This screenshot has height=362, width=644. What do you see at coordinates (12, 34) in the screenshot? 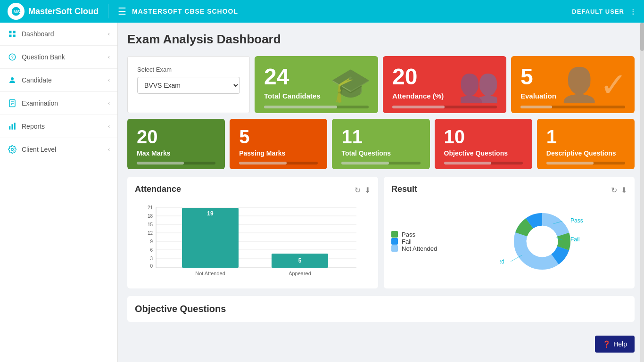
I see `dashboard-icon` at bounding box center [12, 34].